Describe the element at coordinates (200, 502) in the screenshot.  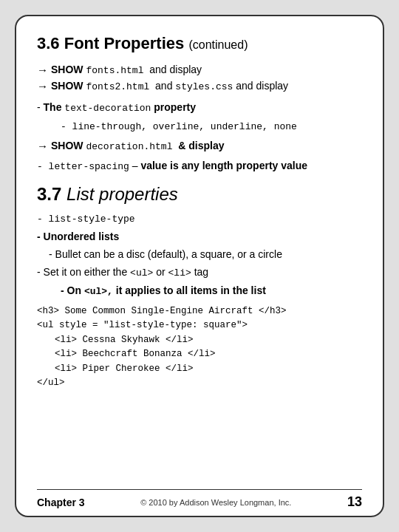
I see `footer: Chapter 3 © 2010 by Addison Wesley Longm…` at that location.